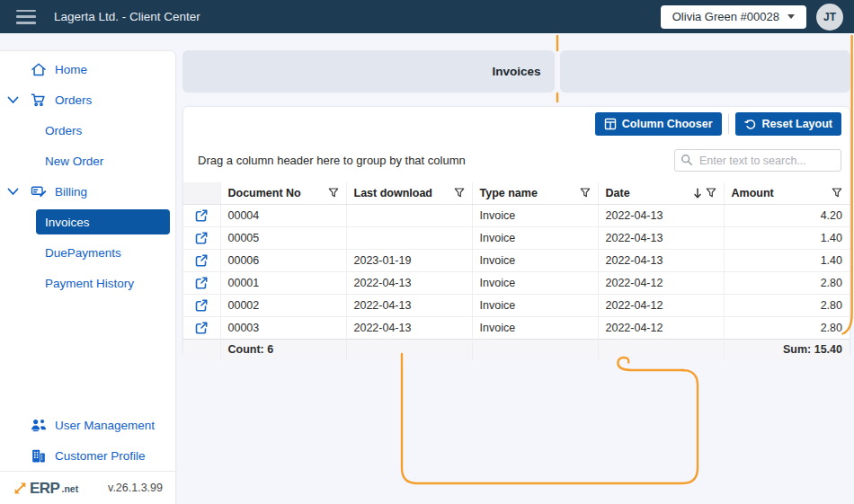  Describe the element at coordinates (751, 124) in the screenshot. I see `undo-icon` at that location.